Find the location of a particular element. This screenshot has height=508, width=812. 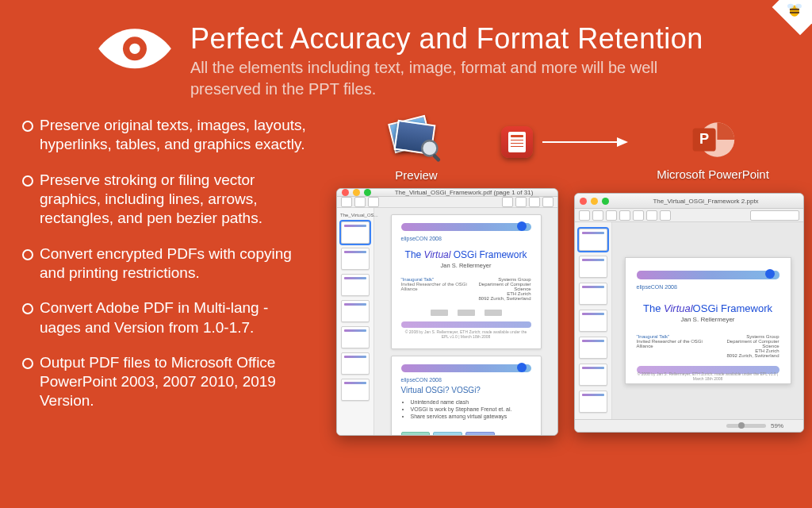

window-title: The_Virtual_OSGi_Framework 2.pptx is located at coordinates (706, 202).